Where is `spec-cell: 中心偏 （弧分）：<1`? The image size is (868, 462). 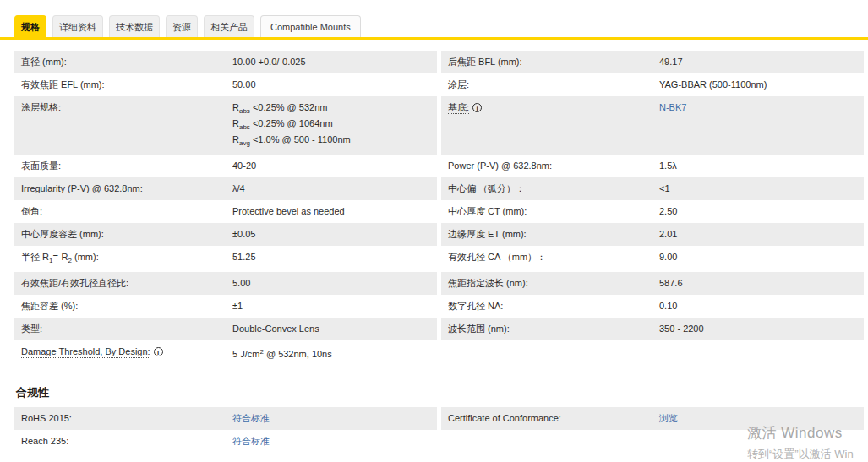 spec-cell: 中心偏 （弧分）：<1 is located at coordinates (652, 189).